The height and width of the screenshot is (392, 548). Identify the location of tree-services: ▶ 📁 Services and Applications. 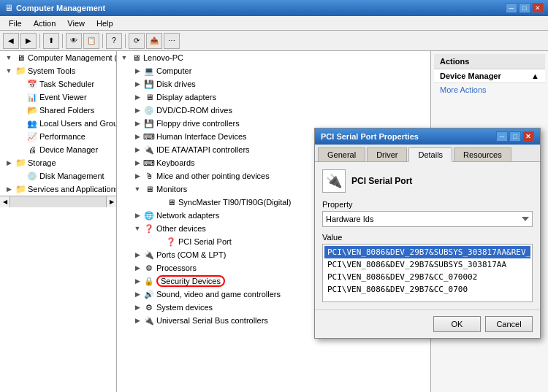
(58, 189).